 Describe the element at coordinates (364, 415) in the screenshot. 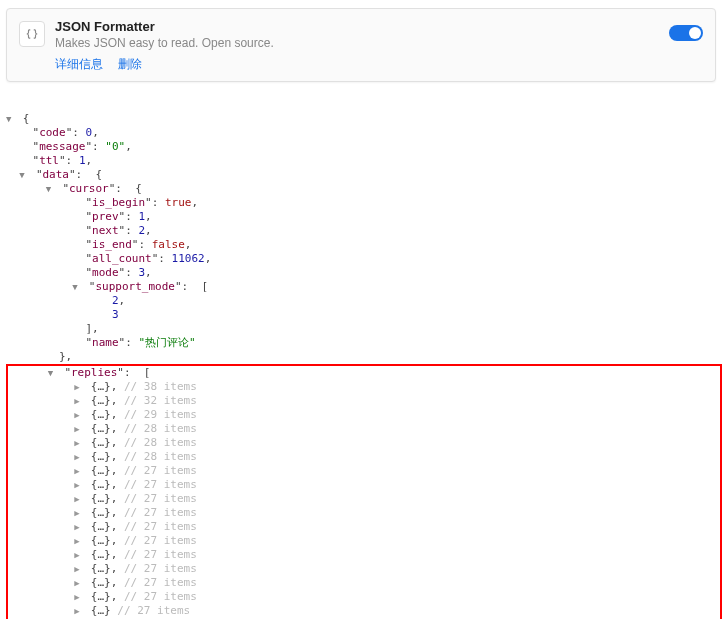

I see `reply-row: {…}, // 29 items` at that location.